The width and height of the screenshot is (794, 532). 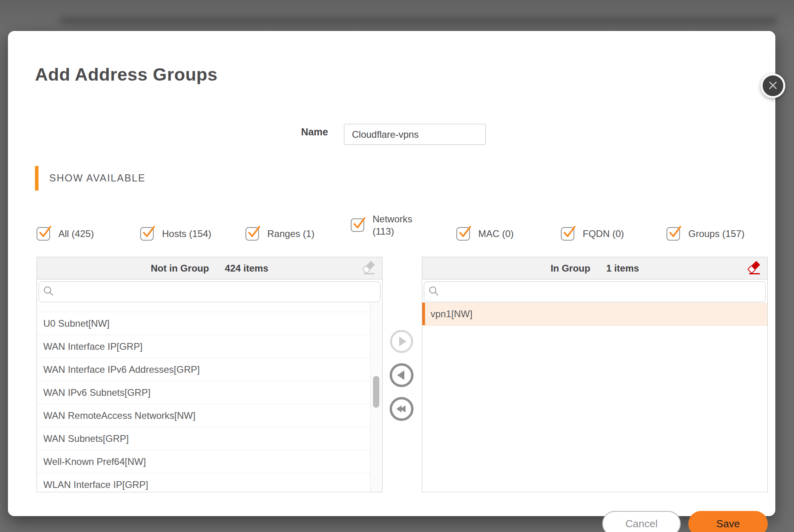 I want to click on checkbox-ranges, so click(x=252, y=234).